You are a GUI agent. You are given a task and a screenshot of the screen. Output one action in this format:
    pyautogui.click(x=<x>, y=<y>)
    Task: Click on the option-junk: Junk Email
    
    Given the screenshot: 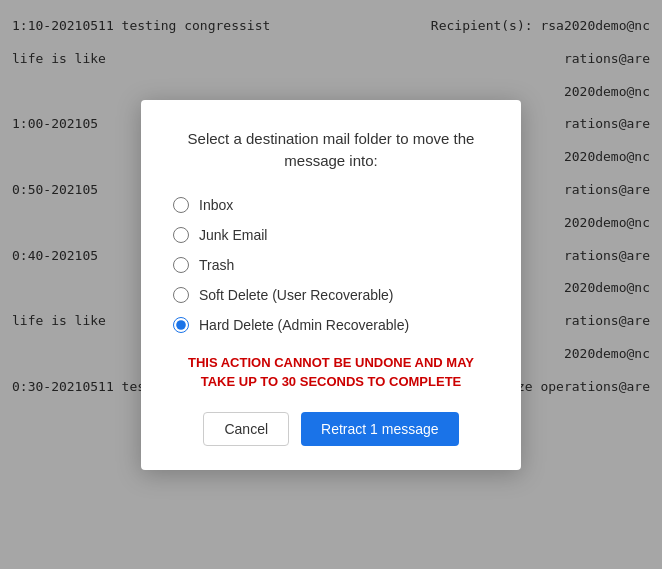 What is the action you would take?
    pyautogui.click(x=331, y=235)
    